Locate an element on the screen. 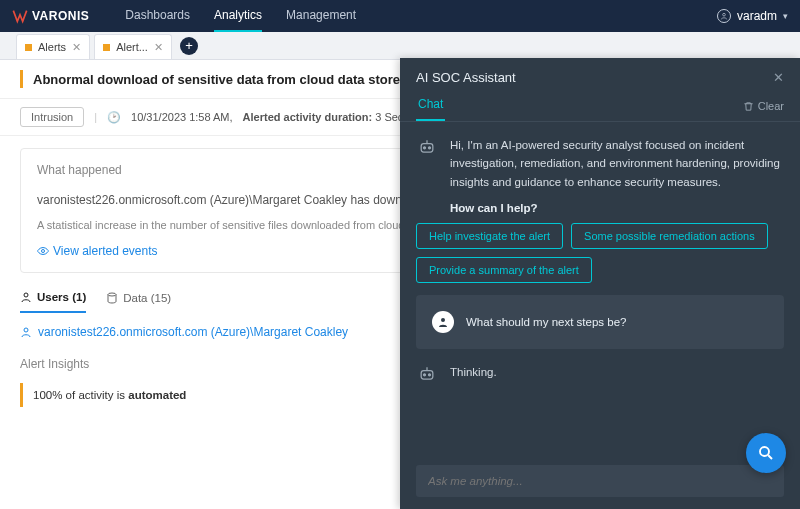 The height and width of the screenshot is (509, 800). brand-name: VARONIS is located at coordinates (60, 16).